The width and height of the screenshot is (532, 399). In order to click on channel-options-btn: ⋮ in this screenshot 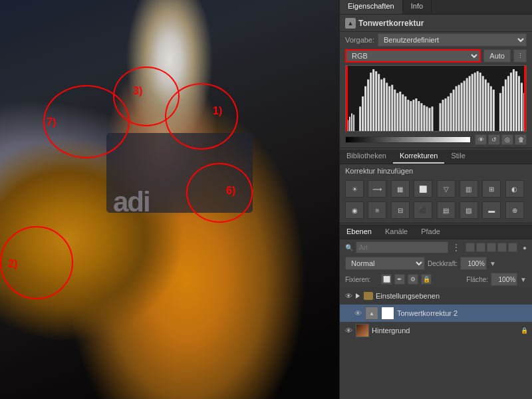, I will do `click(520, 56)`.